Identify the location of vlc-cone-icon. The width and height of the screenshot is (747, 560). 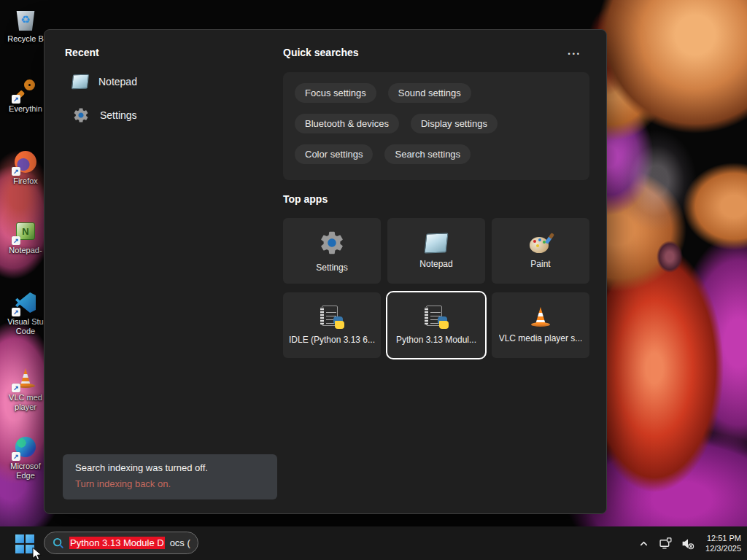
(541, 317).